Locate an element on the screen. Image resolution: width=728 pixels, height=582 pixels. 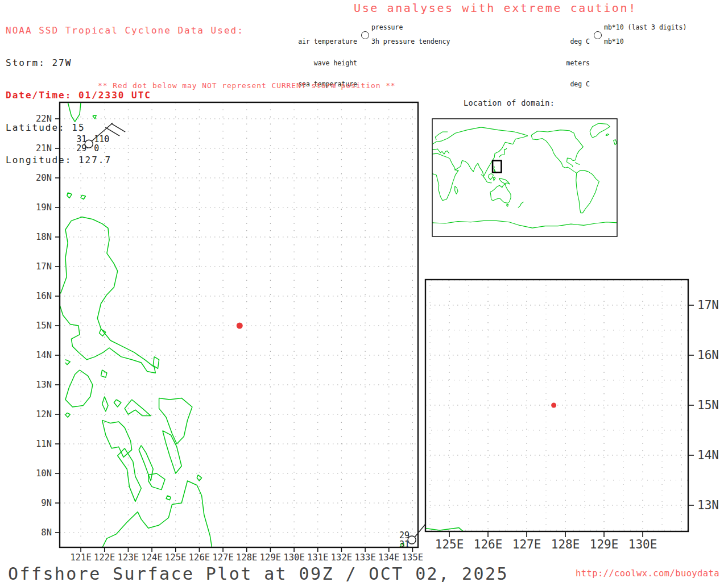
legend-units-left: deg C meters deg C is located at coordinates (569, 63).